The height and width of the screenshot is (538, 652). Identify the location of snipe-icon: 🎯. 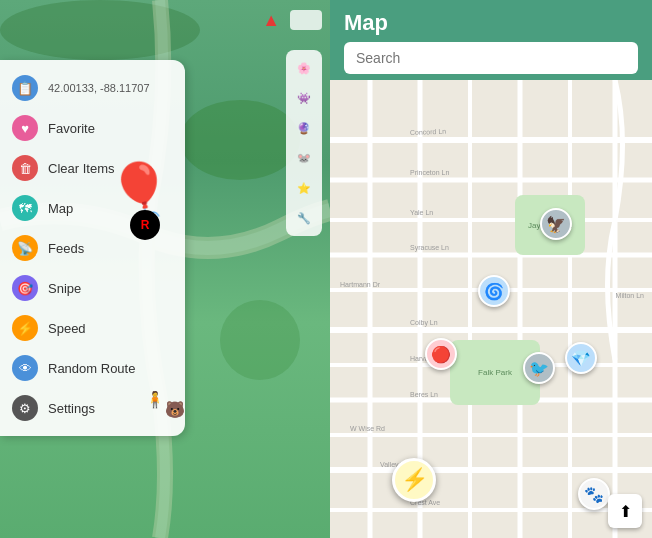
(25, 288).